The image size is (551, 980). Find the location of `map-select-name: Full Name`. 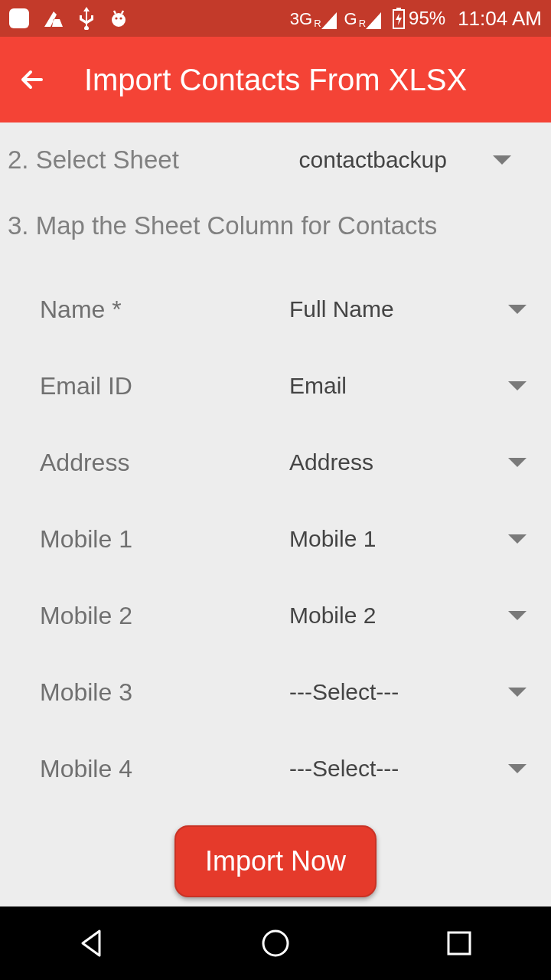

map-select-name: Full Name is located at coordinates (416, 309).